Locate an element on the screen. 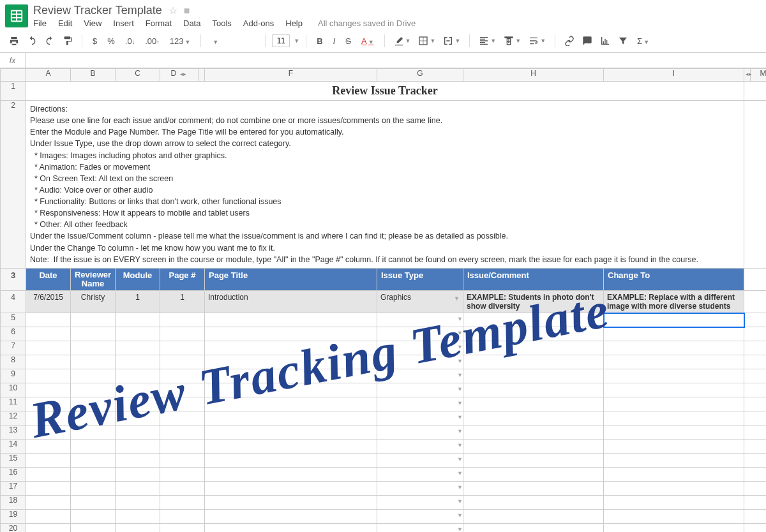  selected-cell is located at coordinates (674, 320).